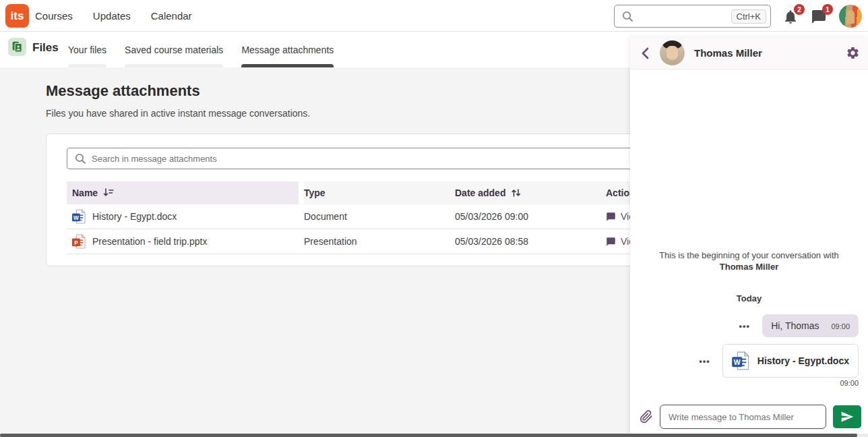  I want to click on file-type: Presentation, so click(379, 241).